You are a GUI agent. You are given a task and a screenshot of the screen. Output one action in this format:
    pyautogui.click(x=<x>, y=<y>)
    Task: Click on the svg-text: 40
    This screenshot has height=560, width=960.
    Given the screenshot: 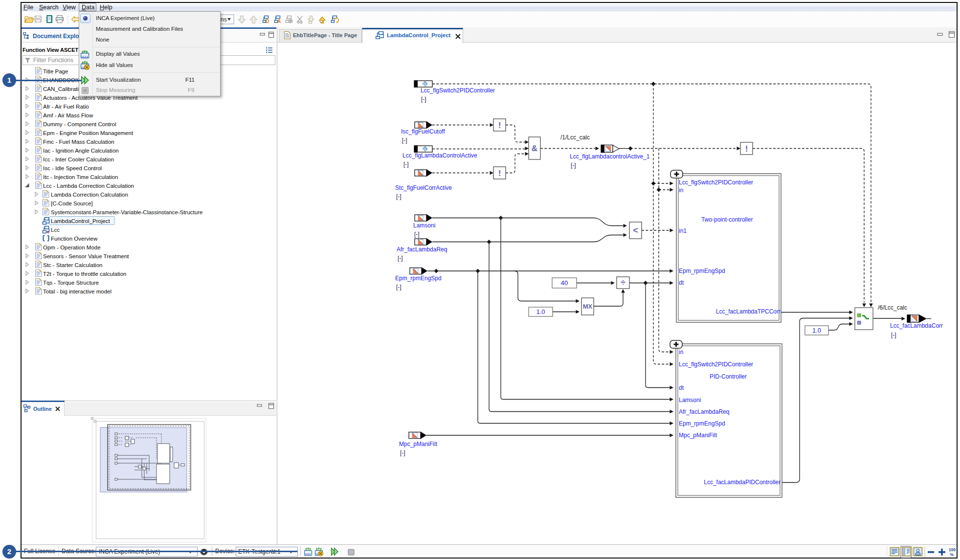 What is the action you would take?
    pyautogui.click(x=564, y=283)
    